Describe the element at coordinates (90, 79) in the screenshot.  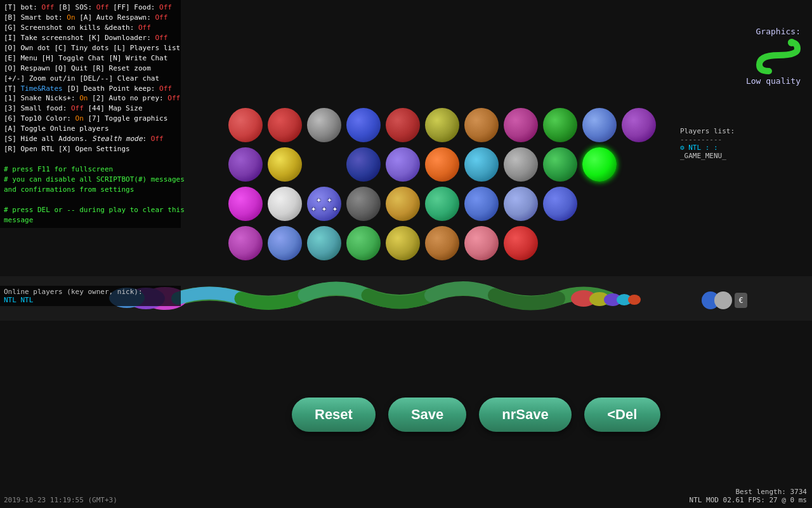
I see `line-zoom: [+/-] Zoom out/in [DEL/--] Clear chat` at that location.